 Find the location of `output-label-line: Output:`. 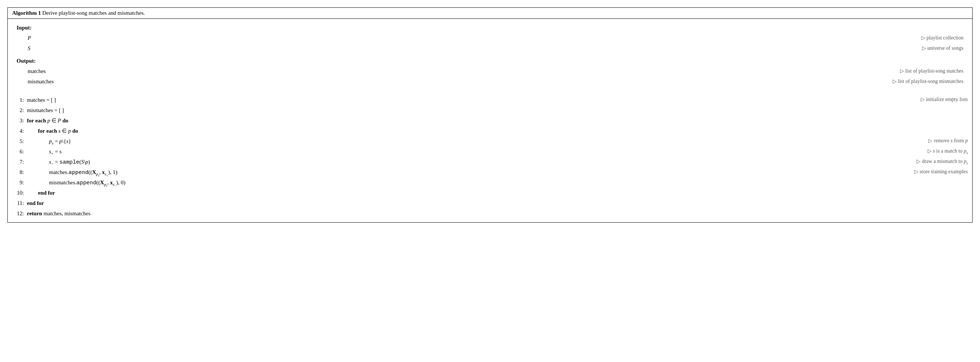

output-label-line: Output: is located at coordinates (490, 62).